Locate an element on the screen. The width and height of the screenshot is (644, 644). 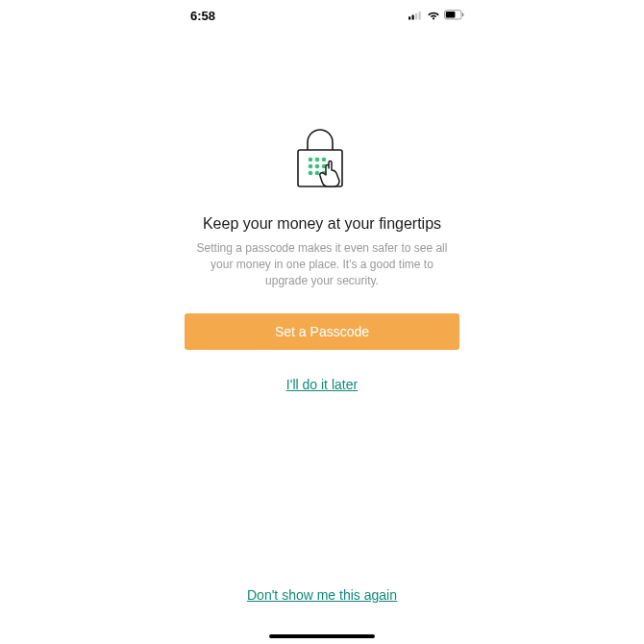
do-it-later-link: I'll do it later is located at coordinates (322, 384).